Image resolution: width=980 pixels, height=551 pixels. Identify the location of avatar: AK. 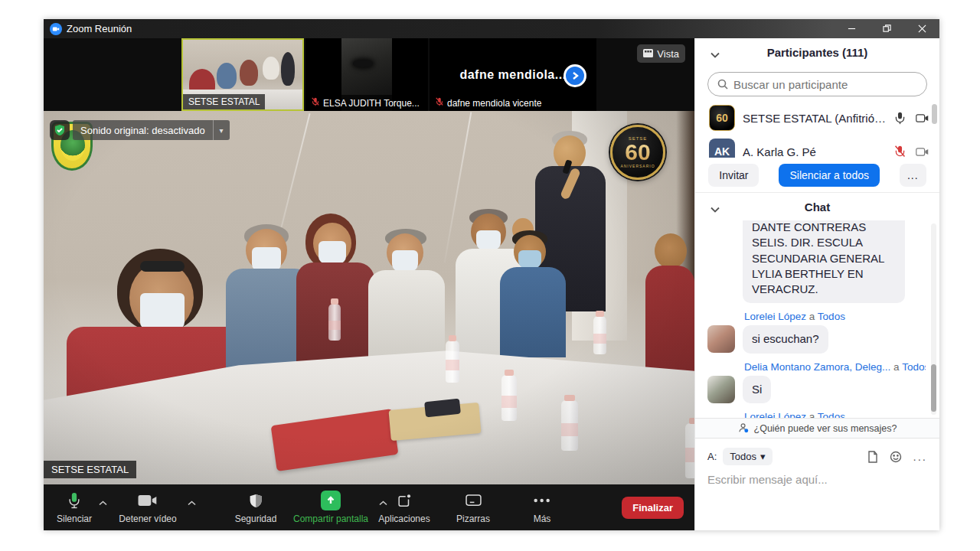
(722, 148).